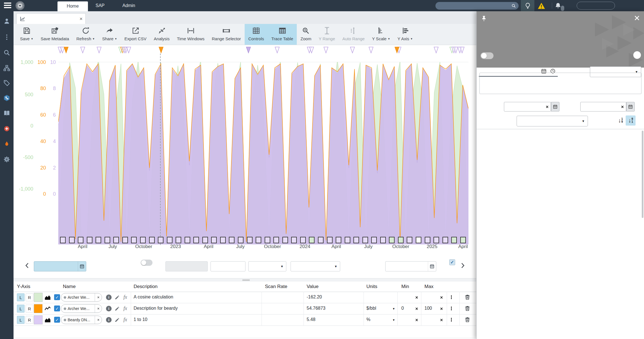 The height and width of the screenshot is (339, 644). What do you see at coordinates (7, 129) in the screenshot?
I see `add-badge-icon` at bounding box center [7, 129].